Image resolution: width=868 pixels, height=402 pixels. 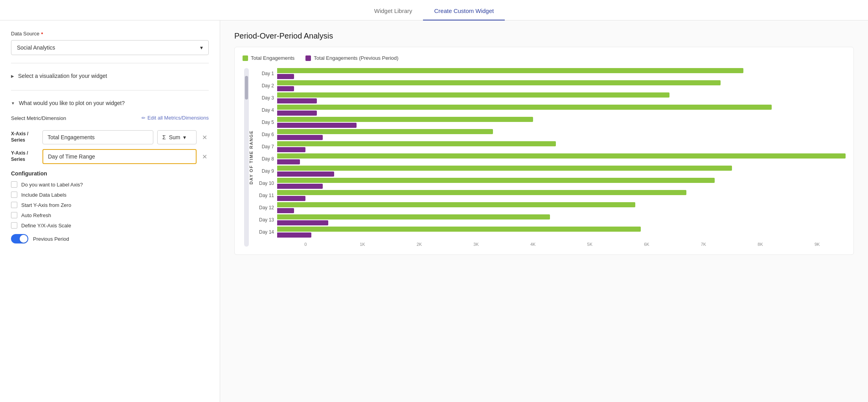 What do you see at coordinates (551, 183) in the screenshot?
I see `bar-row: Day 10` at bounding box center [551, 183].